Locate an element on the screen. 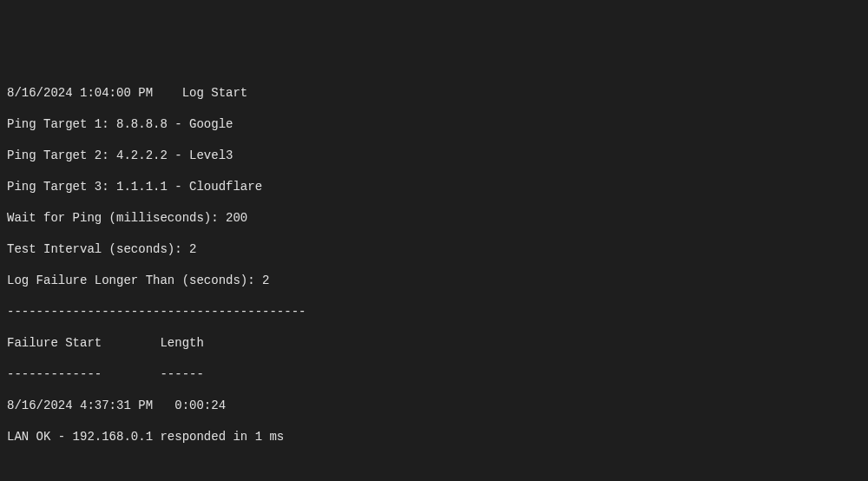  failure-entry-time: 8/16/2024 4:37:31 PM 0:00:24 is located at coordinates (434, 405).